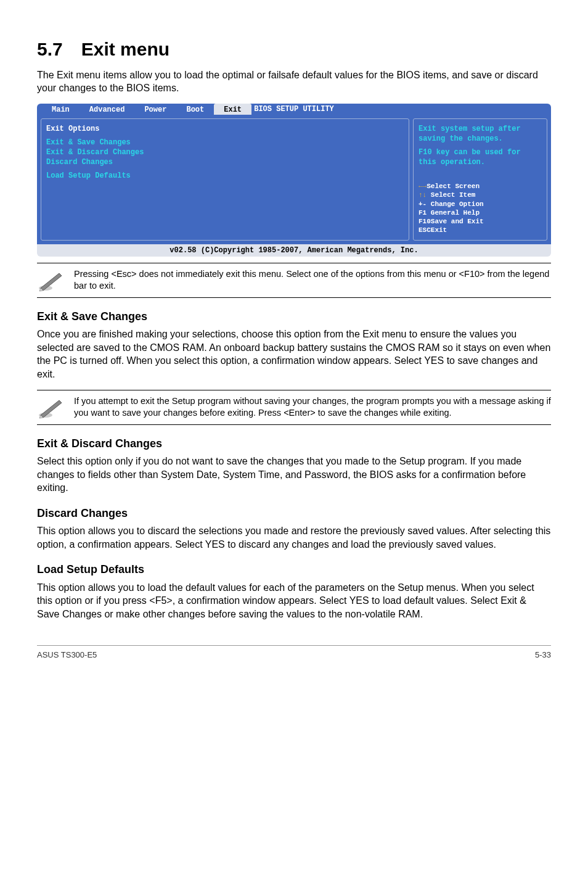 The image size is (588, 887). I want to click on page-title: 5.7Exit menu, so click(294, 49).